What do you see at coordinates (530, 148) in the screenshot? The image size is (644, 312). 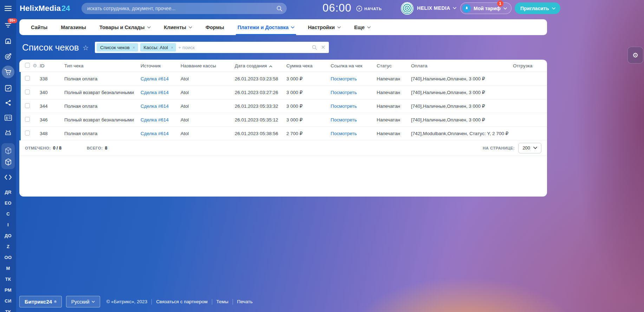 I see `per-page-select: 200` at bounding box center [530, 148].